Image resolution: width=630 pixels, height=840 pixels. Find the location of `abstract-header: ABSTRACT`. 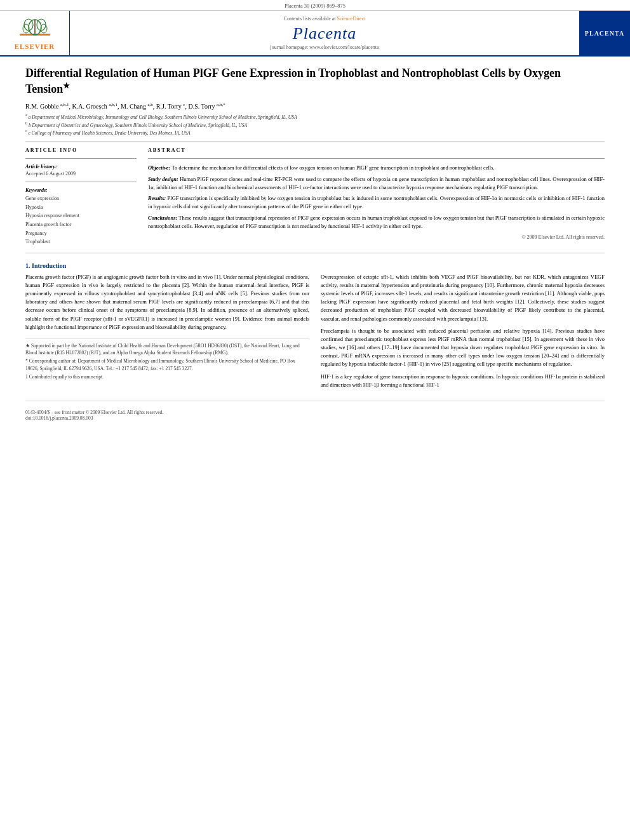

abstract-header: ABSTRACT is located at coordinates (376, 150).